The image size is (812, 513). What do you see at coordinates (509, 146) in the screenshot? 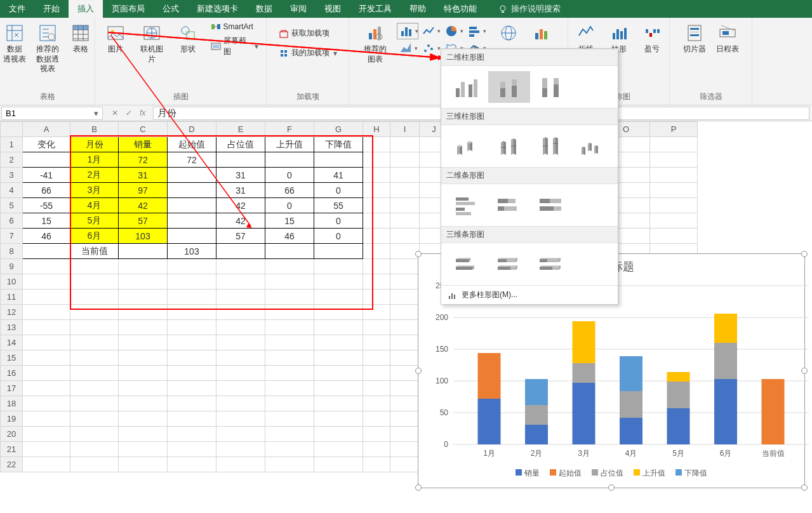
I see `3d-stacked-option` at bounding box center [509, 146].